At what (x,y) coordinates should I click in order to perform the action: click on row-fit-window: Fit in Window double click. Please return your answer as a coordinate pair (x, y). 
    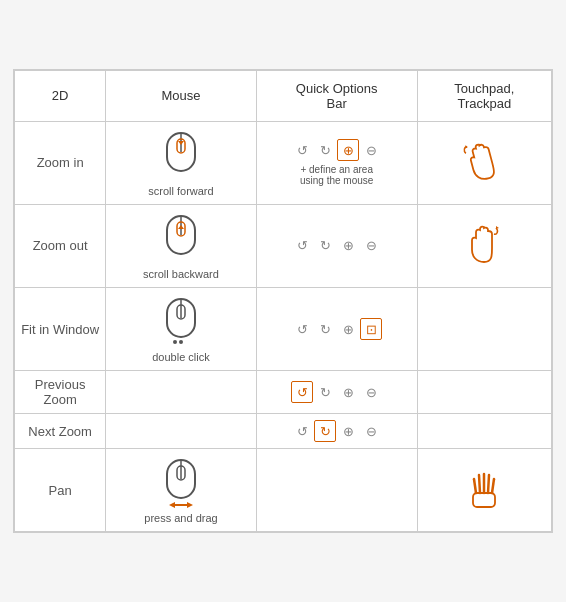
    Looking at the image, I should click on (284, 330).